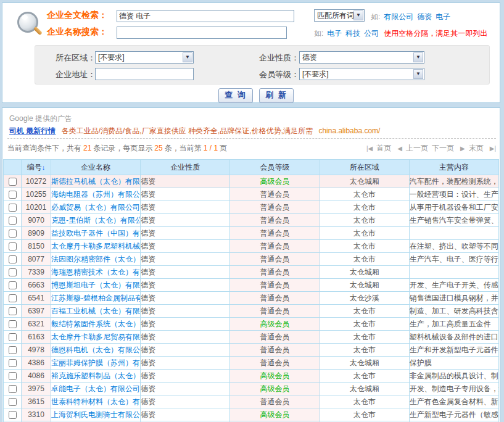  Describe the element at coordinates (96, 337) in the screenshot. I see `company-link: 太仓摩丹卡勒多尼贸易有限公司` at that location.